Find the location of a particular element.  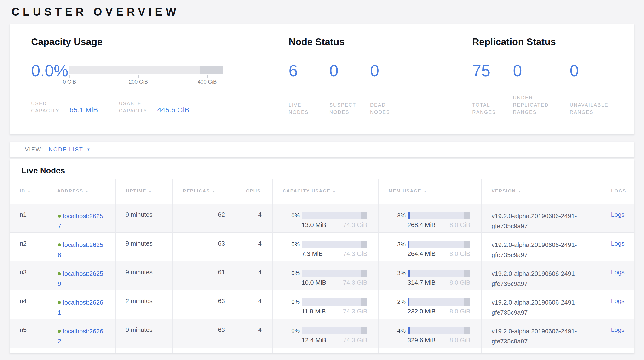

mem-usage-percent: 4% is located at coordinates (398, 331).